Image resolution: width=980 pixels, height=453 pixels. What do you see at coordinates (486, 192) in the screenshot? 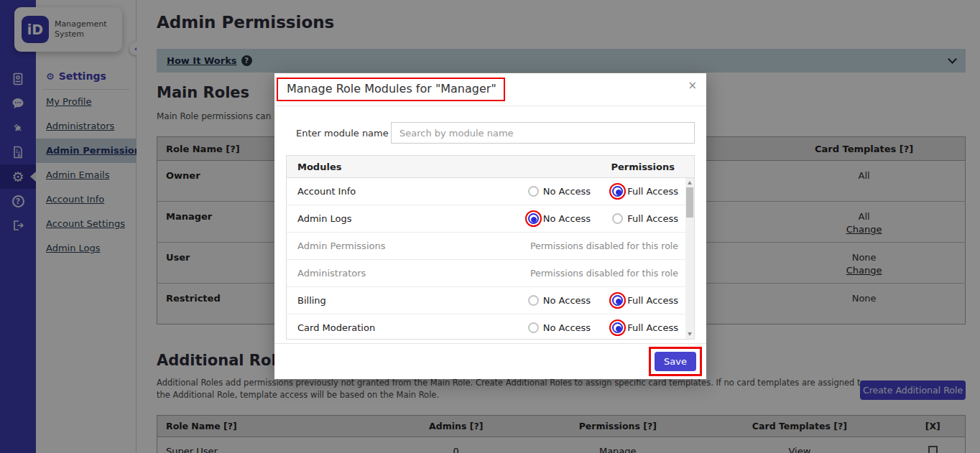
I see `module-row-account-info: Account Info No Access Full Access` at bounding box center [486, 192].